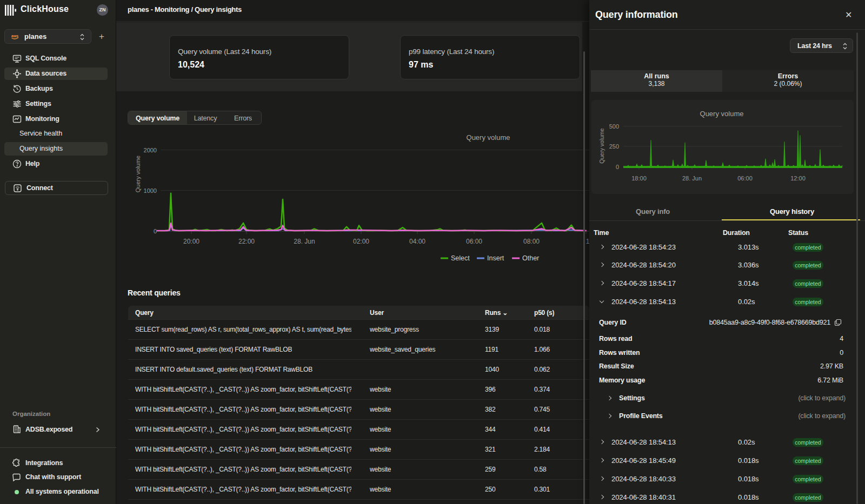 Image resolution: width=865 pixels, height=504 pixels. Describe the element at coordinates (614, 126) in the screenshot. I see `svg-text: 500` at that location.